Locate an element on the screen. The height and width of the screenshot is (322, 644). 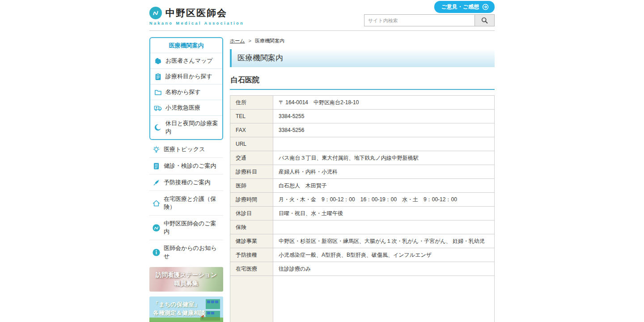
row-value: 日曜・祝日、水・土曜午後 is located at coordinates (384, 214).